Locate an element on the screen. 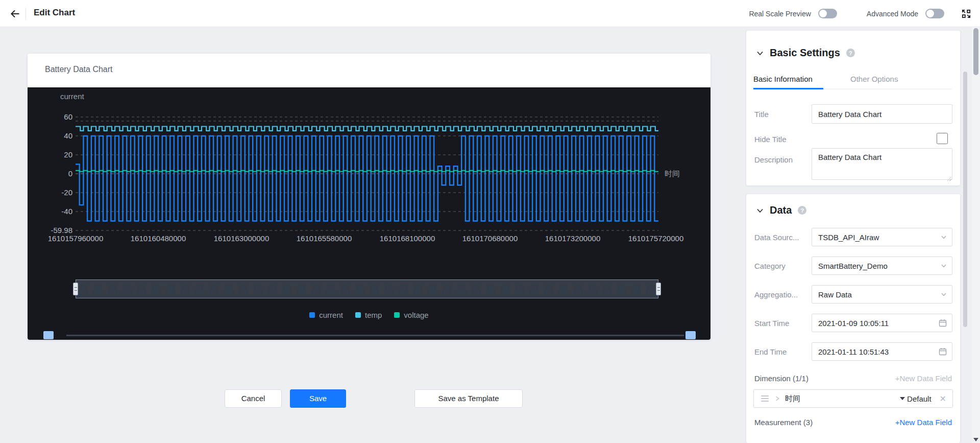 The height and width of the screenshot is (443, 980). description-label: Description is located at coordinates (774, 159).